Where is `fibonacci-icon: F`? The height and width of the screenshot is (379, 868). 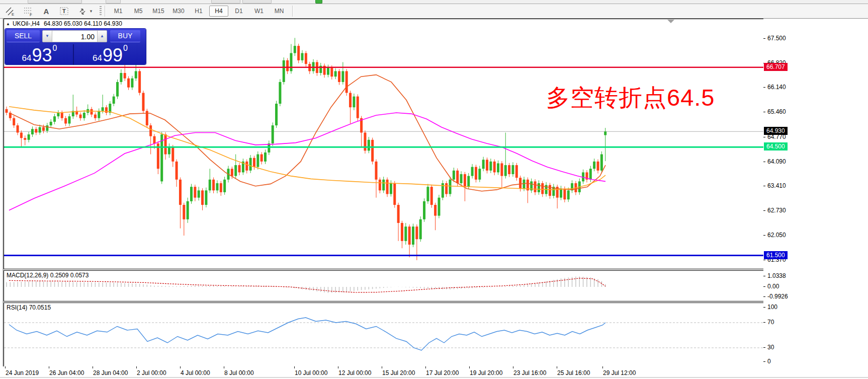
fibonacci-icon: F is located at coordinates (28, 11).